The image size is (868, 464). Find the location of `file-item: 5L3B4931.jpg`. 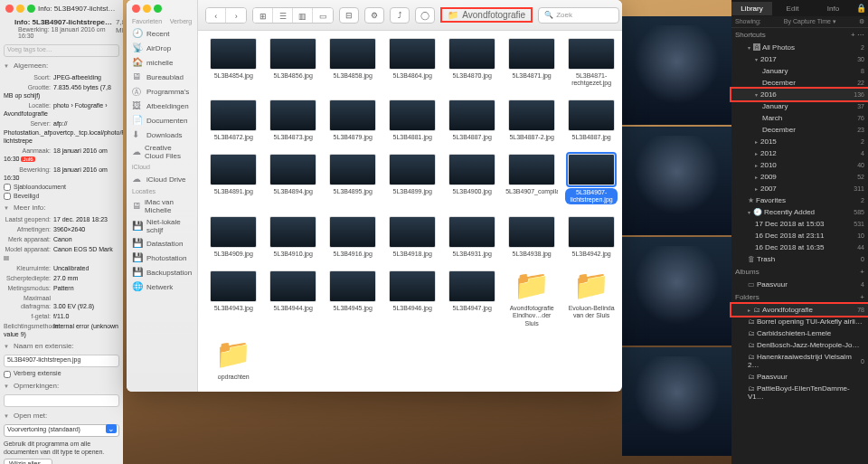

file-item: 5L3B4931.jpg is located at coordinates (472, 241).